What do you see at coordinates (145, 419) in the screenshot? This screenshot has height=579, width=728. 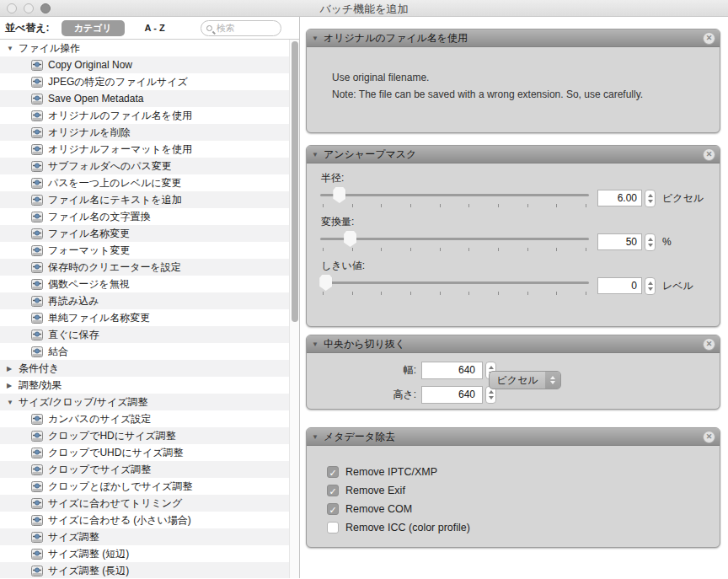 I see `sidebar-action-item: カンバスのサイズ設定` at bounding box center [145, 419].